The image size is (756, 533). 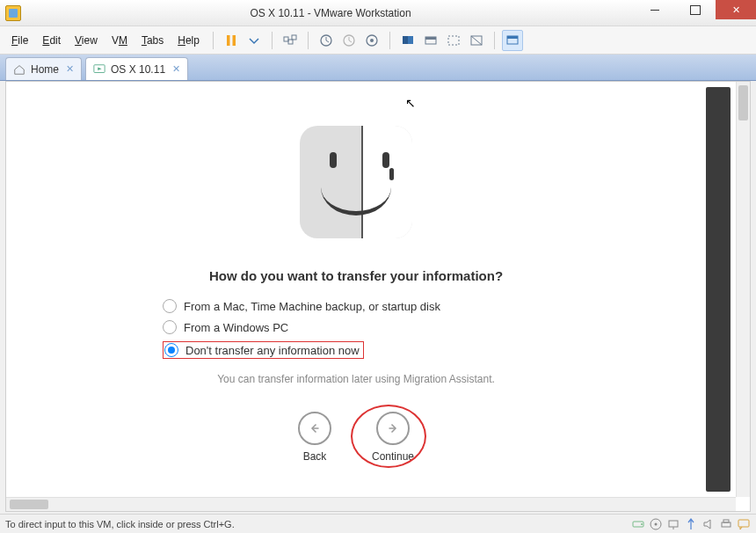 What do you see at coordinates (137, 69) in the screenshot?
I see `tab-vm: OS X 10.11 ✕` at bounding box center [137, 69].